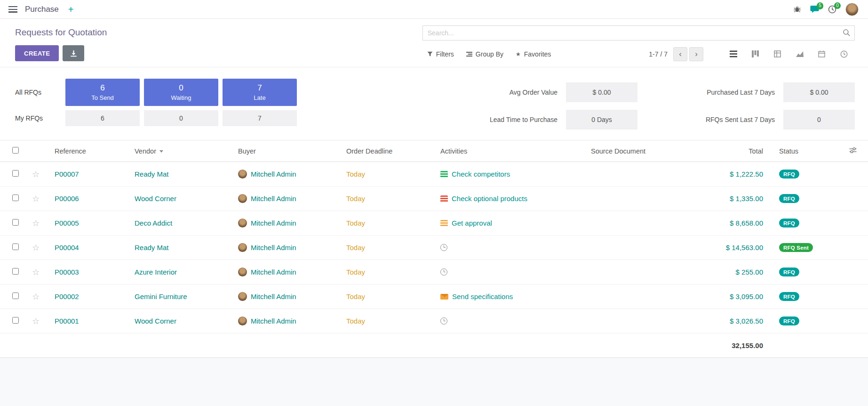 The image size is (868, 406). Describe the element at coordinates (37, 53) in the screenshot. I see `create-button: CREATE` at that location.